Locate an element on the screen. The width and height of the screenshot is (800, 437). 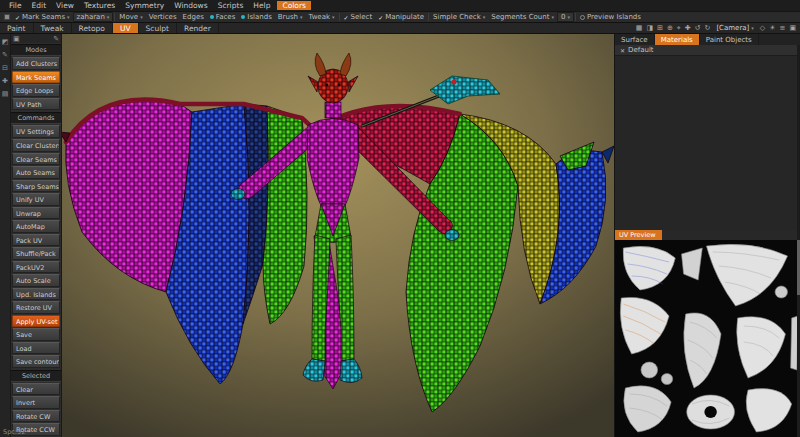
manipulate-label: Manipulate is located at coordinates (404, 17).